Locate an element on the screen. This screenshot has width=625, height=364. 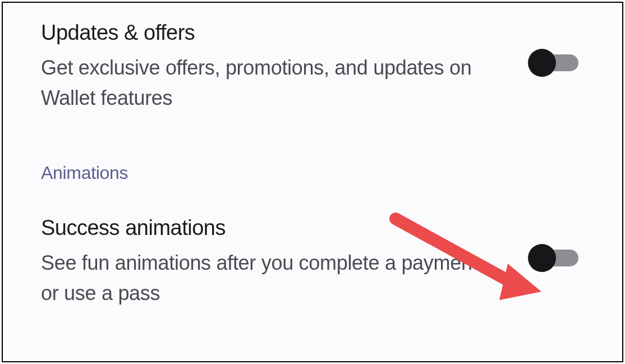
setting-description-success-animations: See fun animations after you complete a … is located at coordinates (260, 278).